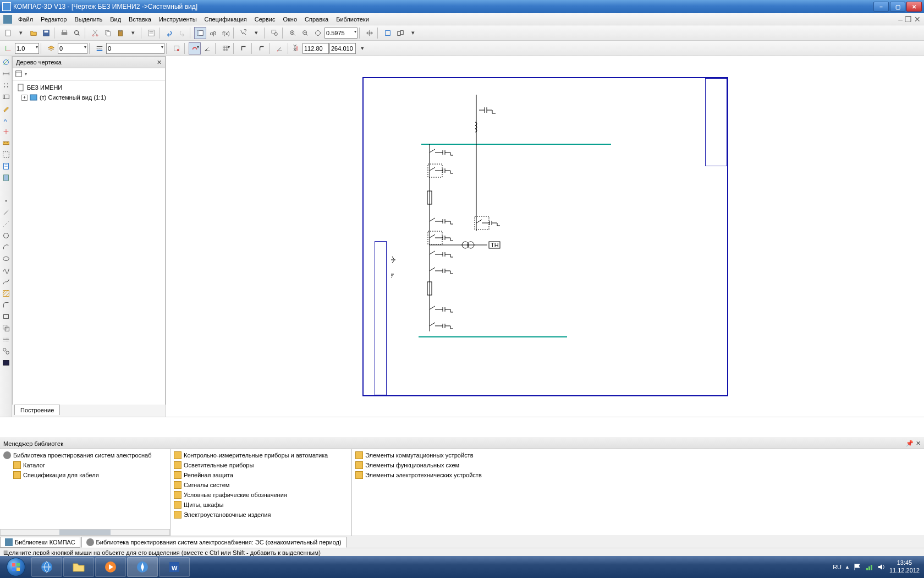  Describe the element at coordinates (54, 19) in the screenshot. I see `menu-edit: Редактор` at that location.